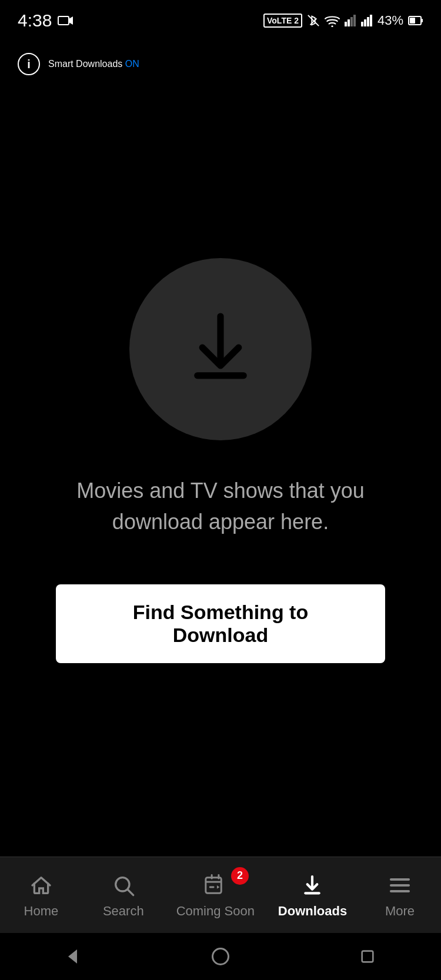  Describe the element at coordinates (220, 21) in the screenshot. I see `status-bar: 4:38 VoLTE 2` at that location.